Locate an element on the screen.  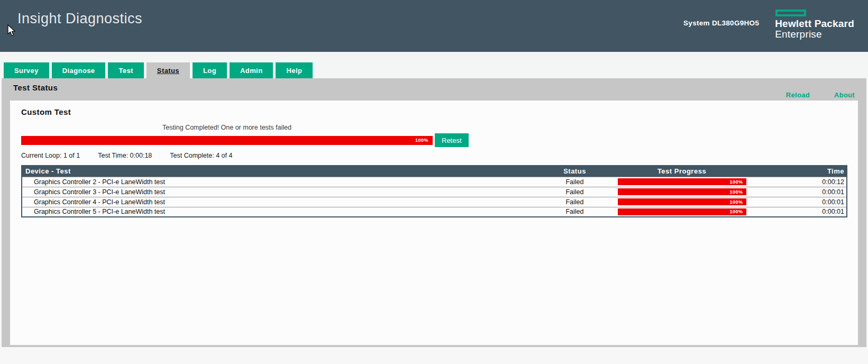
tab-bar: Survey Diagnose Test Status Log Admin He… is located at coordinates (434, 70).